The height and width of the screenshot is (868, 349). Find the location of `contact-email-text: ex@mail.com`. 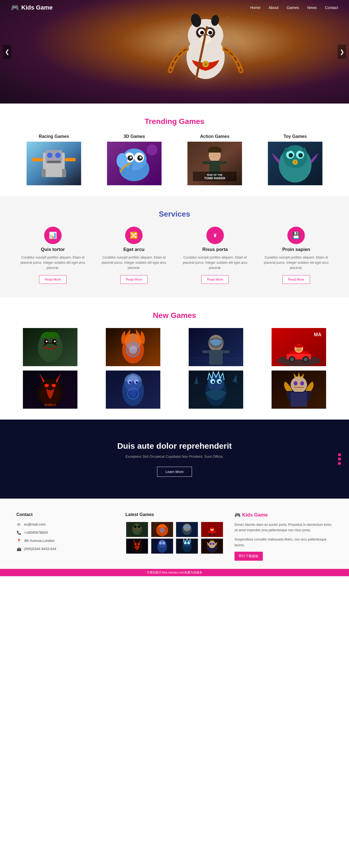

contact-email-text: ex@mail.com is located at coordinates (35, 524).